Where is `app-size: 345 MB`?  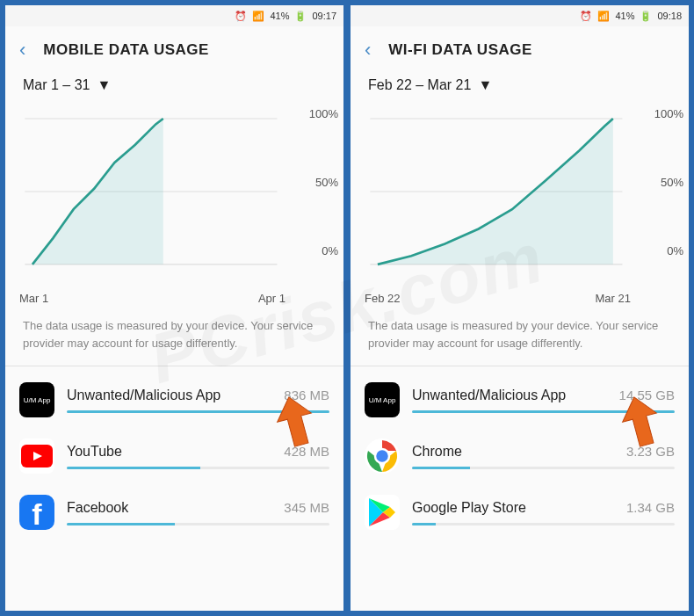 app-size: 345 MB is located at coordinates (307, 508).